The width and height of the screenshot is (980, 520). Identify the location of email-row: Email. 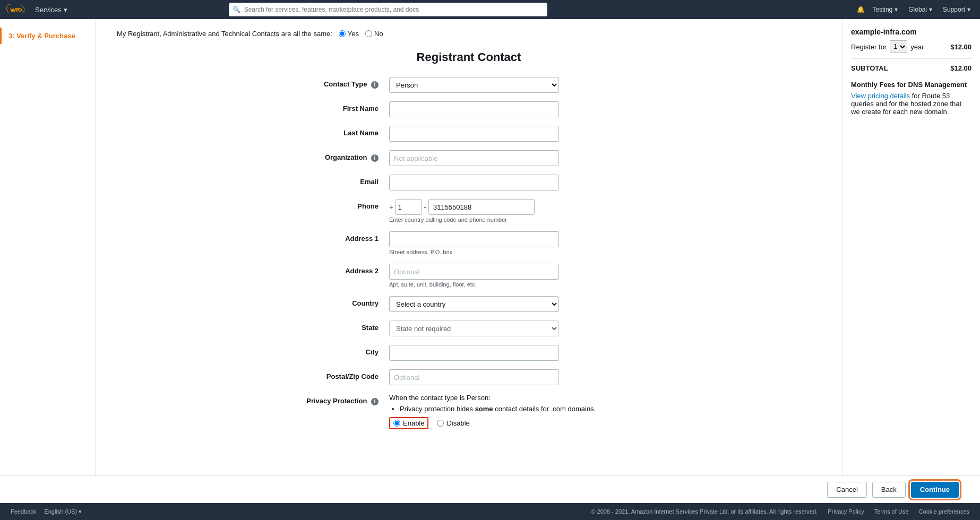
(469, 183).